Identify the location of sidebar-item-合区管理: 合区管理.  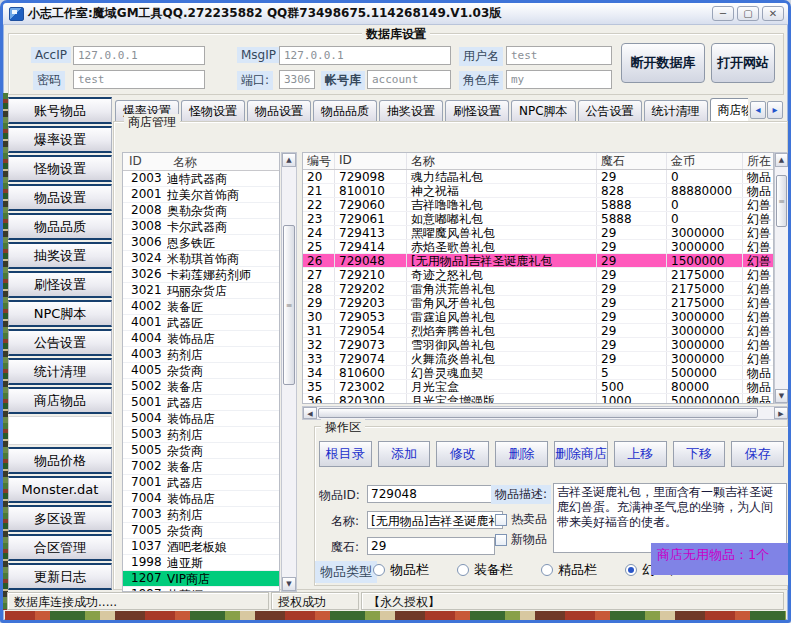
(60, 548).